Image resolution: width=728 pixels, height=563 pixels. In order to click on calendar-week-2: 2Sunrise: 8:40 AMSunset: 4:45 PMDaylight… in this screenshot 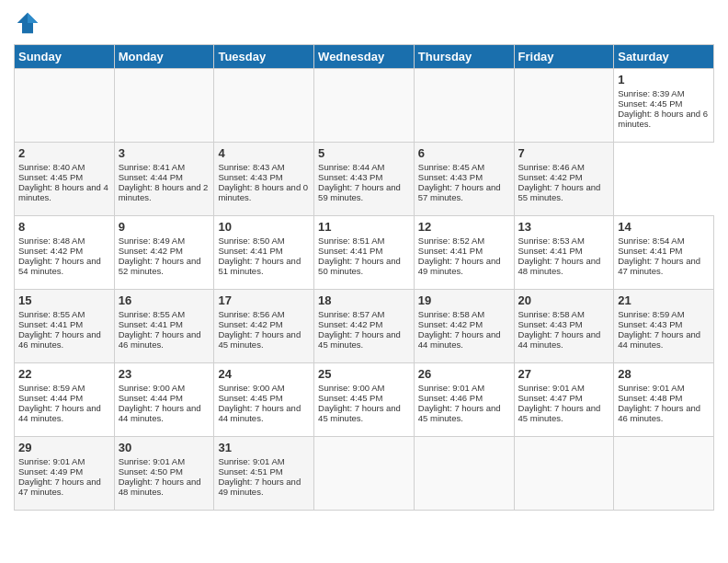, I will do `click(364, 179)`.